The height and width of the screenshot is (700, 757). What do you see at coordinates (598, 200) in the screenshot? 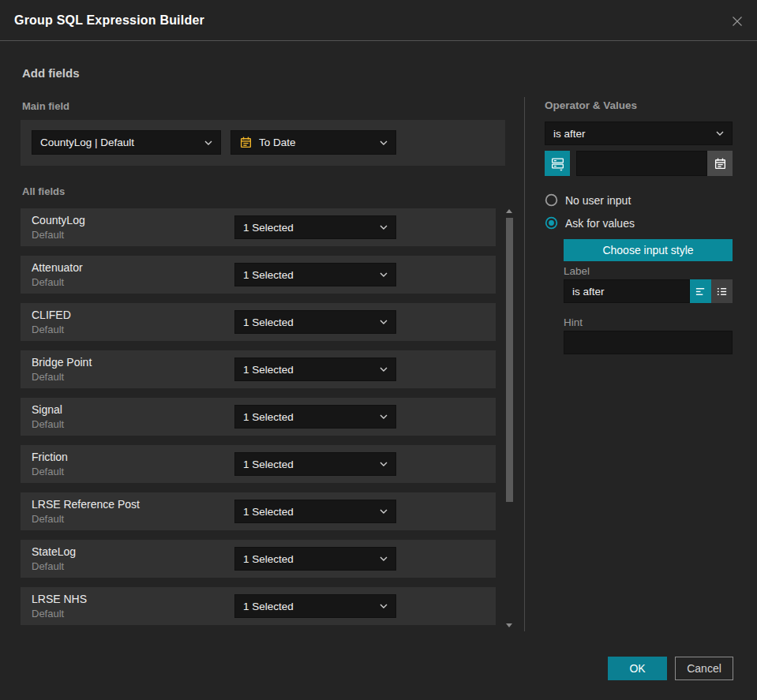
I see `radio-no-user-input-label: No user input` at bounding box center [598, 200].